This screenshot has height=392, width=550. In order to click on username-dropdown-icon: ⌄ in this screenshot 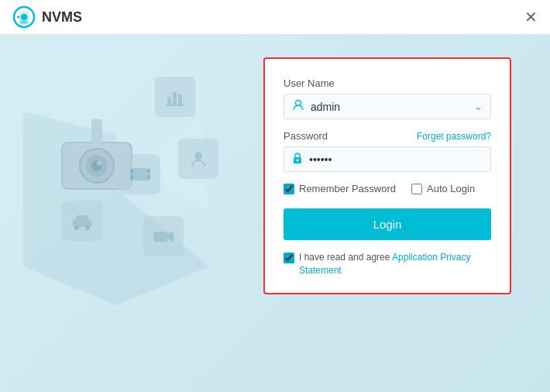, I will do `click(479, 107)`.